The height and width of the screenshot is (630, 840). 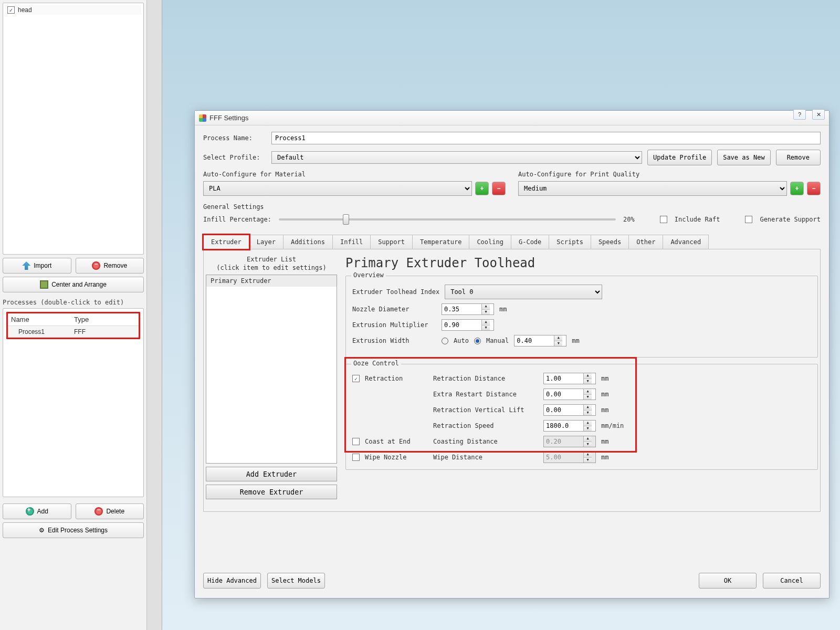 What do you see at coordinates (271, 474) in the screenshot?
I see `add-extruder-button: Add Extruder` at bounding box center [271, 474].